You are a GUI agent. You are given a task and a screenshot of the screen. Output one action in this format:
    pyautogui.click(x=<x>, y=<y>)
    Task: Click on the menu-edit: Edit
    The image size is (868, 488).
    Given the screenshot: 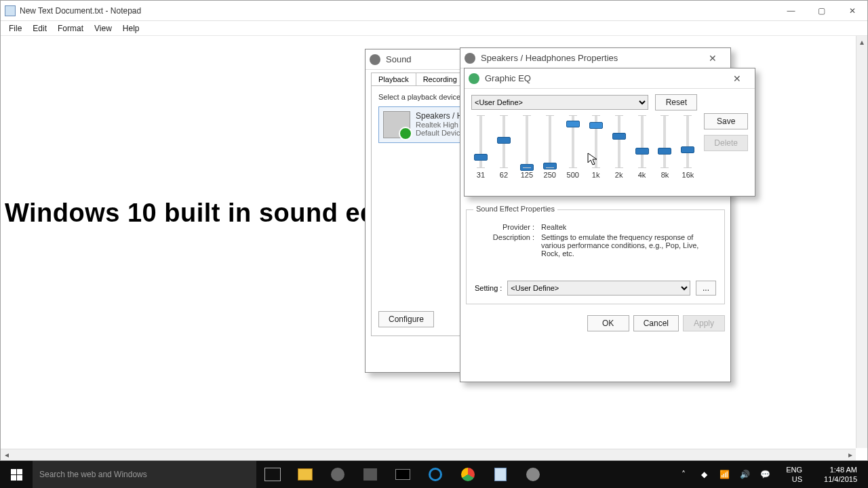 What is the action you would take?
    pyautogui.click(x=39, y=28)
    